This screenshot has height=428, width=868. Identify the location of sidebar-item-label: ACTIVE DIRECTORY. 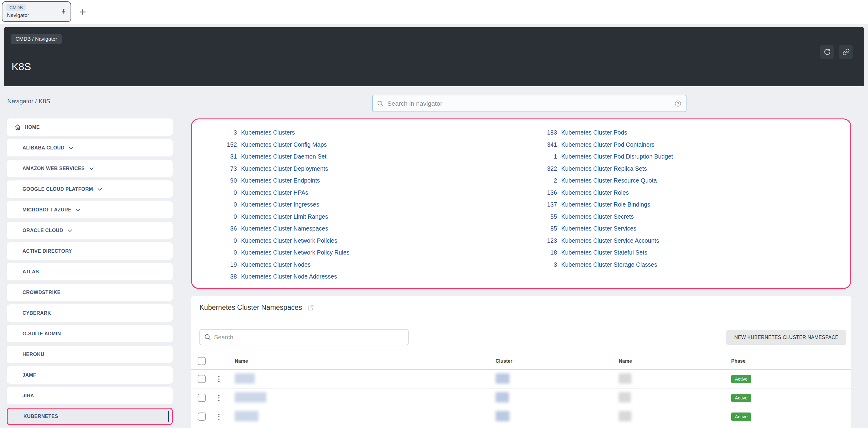
(47, 251).